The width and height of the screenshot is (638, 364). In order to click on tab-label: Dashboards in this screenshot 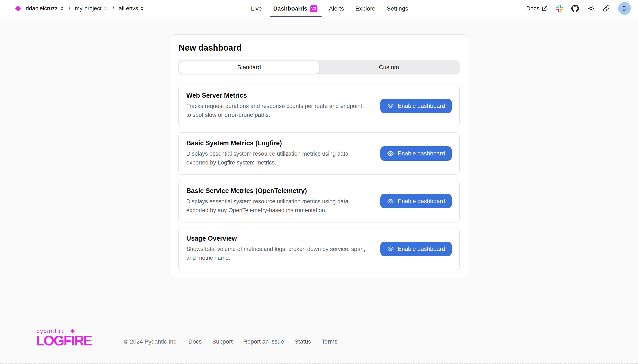, I will do `click(290, 8)`.